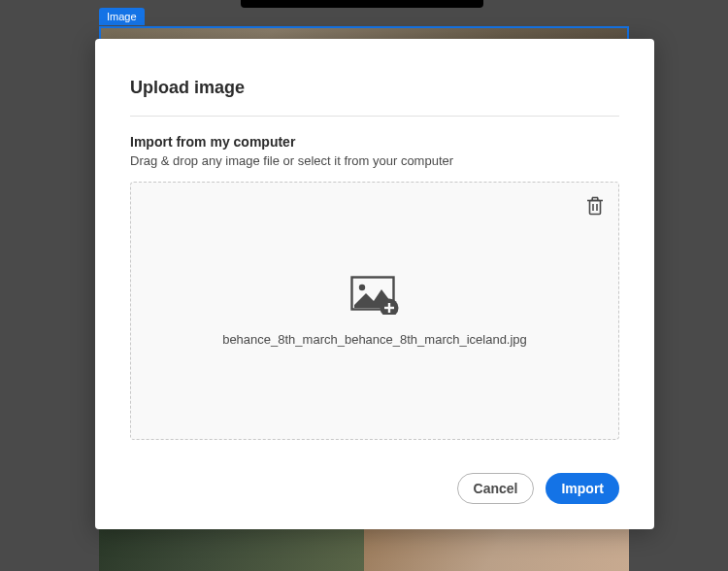 This screenshot has height=571, width=728. I want to click on modal-footer: Cancel Import, so click(538, 488).